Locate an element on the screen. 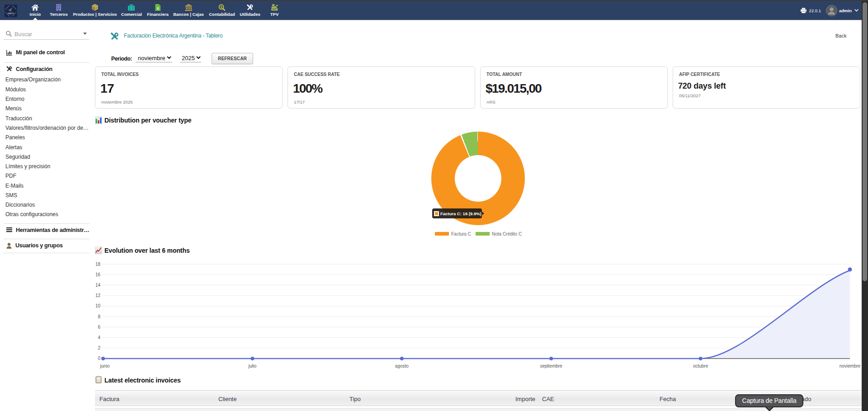 The width and height of the screenshot is (868, 411). svg-text: octubre is located at coordinates (701, 366).